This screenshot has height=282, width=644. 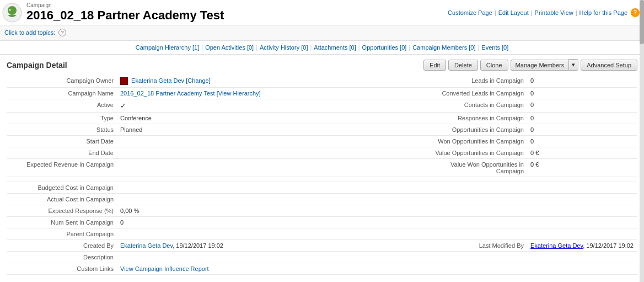 I want to click on section-header: Campaign Detail Edit Delete Clone Manage…, so click(x=322, y=65).